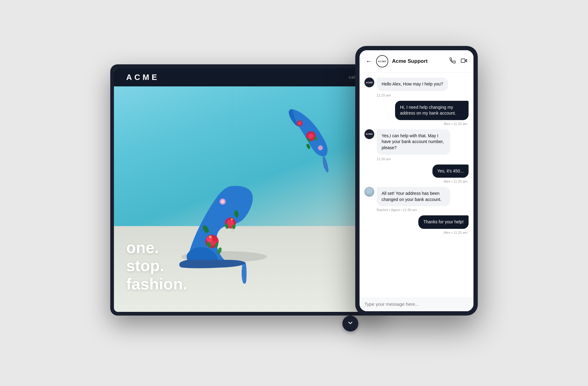 The image size is (588, 386). What do you see at coordinates (157, 266) in the screenshot?
I see `hero-line2: stop.` at bounding box center [157, 266].